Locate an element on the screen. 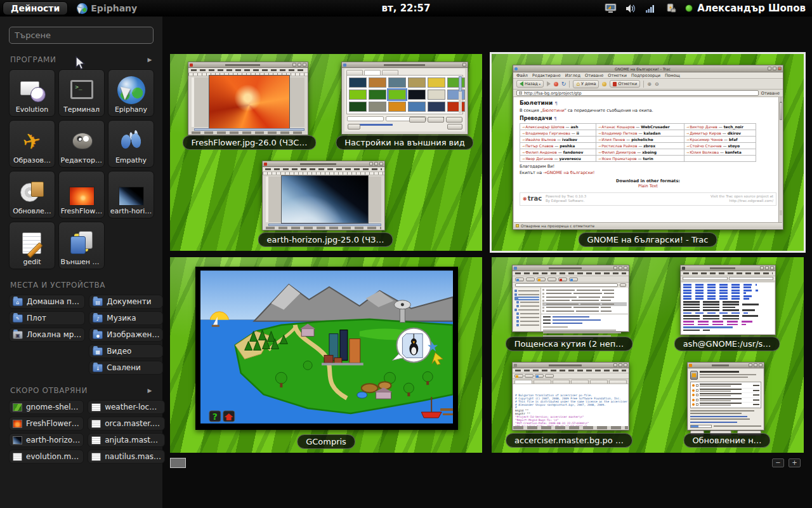 The image size is (812, 508). home-button: ⌂У дома is located at coordinates (586, 84).